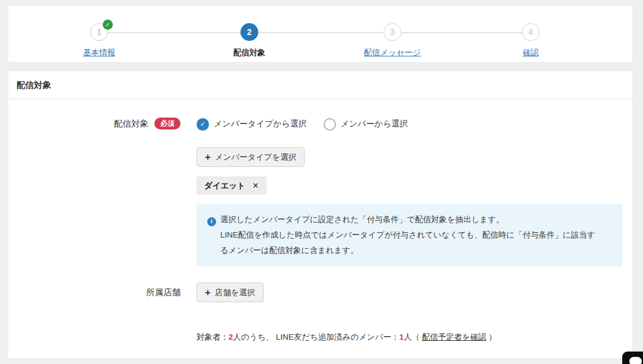 This screenshot has width=643, height=364. I want to click on info-icon: i, so click(211, 222).